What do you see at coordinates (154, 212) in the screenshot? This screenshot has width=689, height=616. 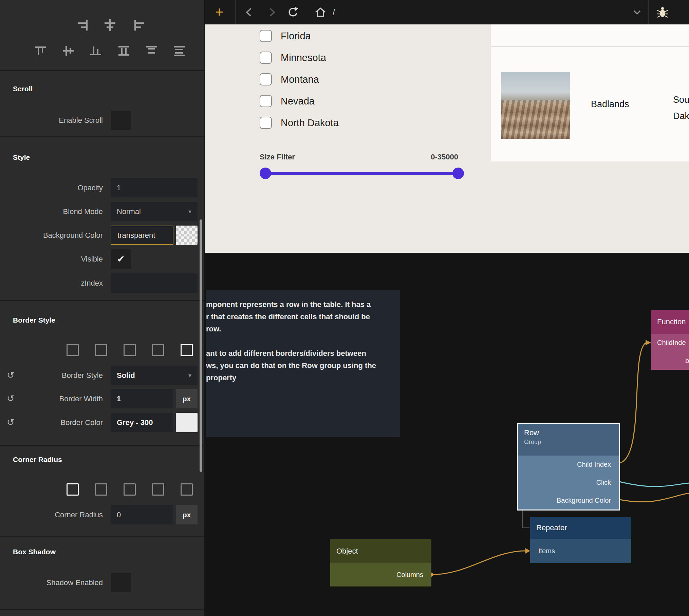 I see `blend-mode-select: Normal ▾` at bounding box center [154, 212].